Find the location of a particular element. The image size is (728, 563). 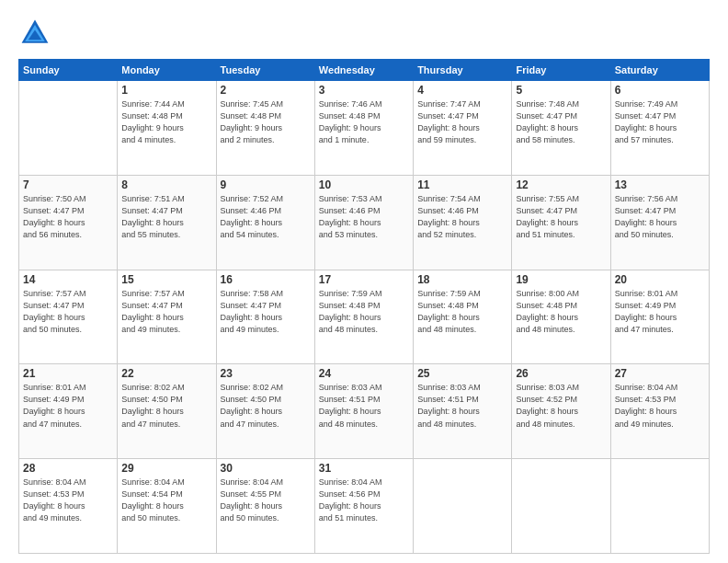

weekday-header-row: SundayMondayTuesdayWednesdayThursdayFrid… is located at coordinates (364, 70).